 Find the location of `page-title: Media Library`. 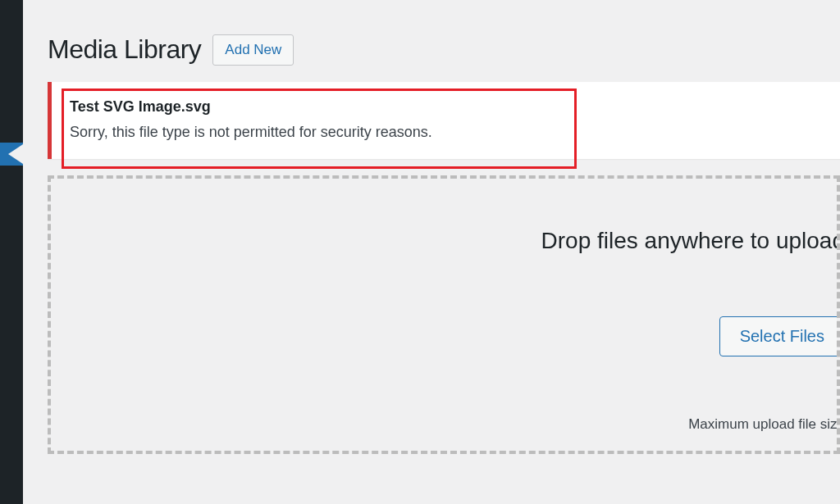

page-title: Media Library is located at coordinates (125, 49).